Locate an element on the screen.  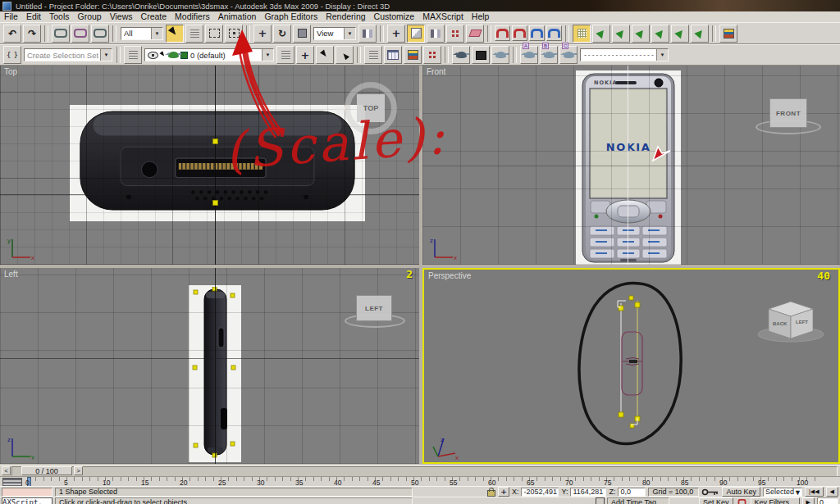
set-key-button: Set Key is located at coordinates (716, 501).